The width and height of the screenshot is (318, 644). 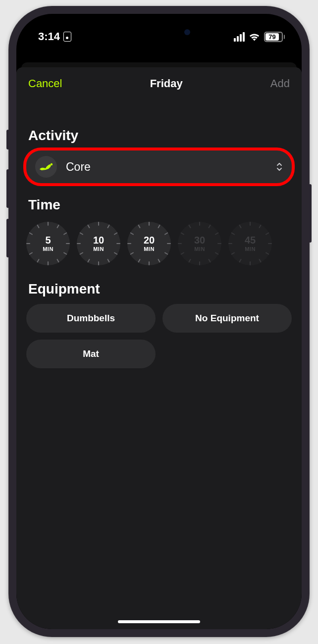 I want to click on time-option-30: 30MIN, so click(x=200, y=244).